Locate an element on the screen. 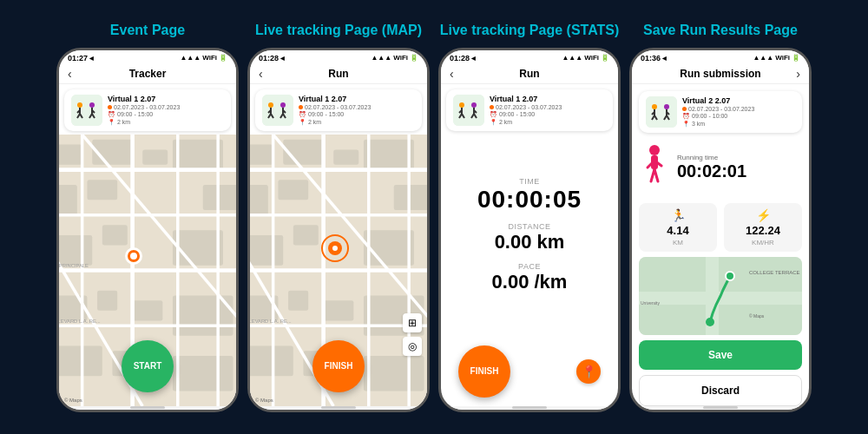  map-attribution-event: © Maps is located at coordinates (73, 400).